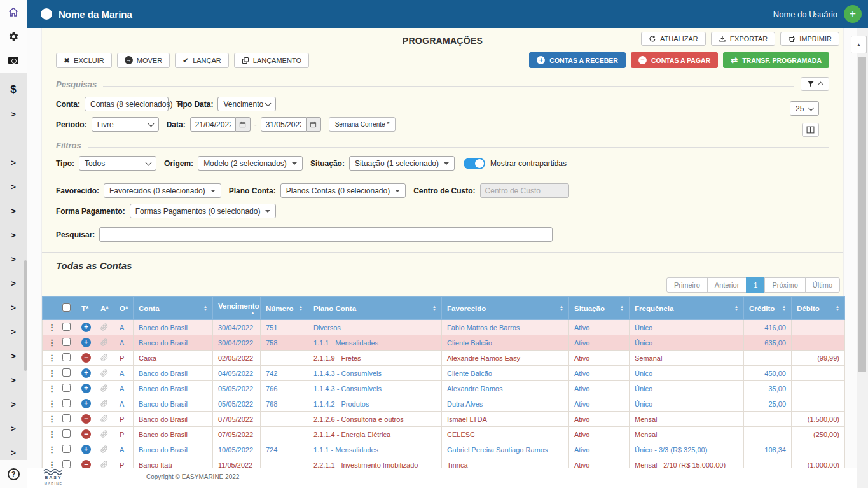 Image resolution: width=868 pixels, height=488 pixels. What do you see at coordinates (13, 90) in the screenshot?
I see `sidebar-item-finance: $` at bounding box center [13, 90].